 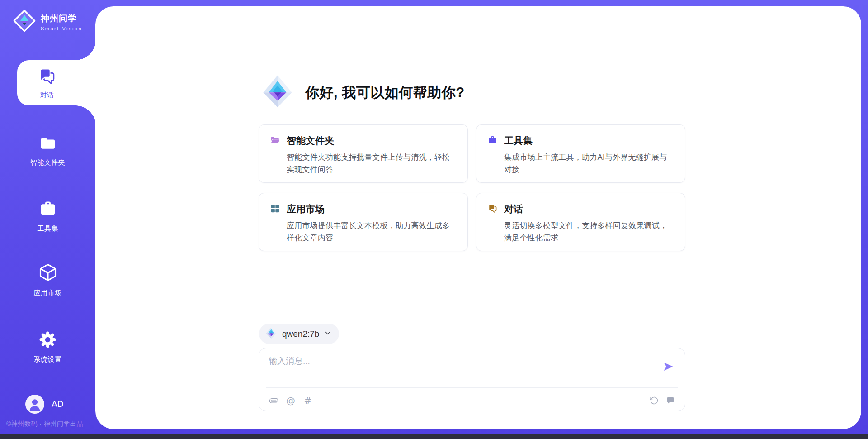 I want to click on feature-cards: 智能文件夹 智能文件夹功能支持批量文件上传与清洗，轻松实现文件问答 工具集 集成…, so click(x=472, y=188).